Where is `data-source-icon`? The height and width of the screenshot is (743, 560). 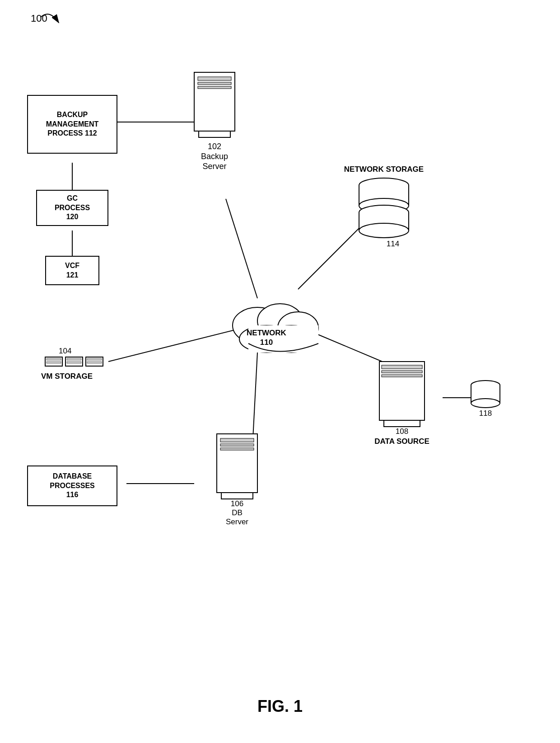 data-source-icon is located at coordinates (402, 394).